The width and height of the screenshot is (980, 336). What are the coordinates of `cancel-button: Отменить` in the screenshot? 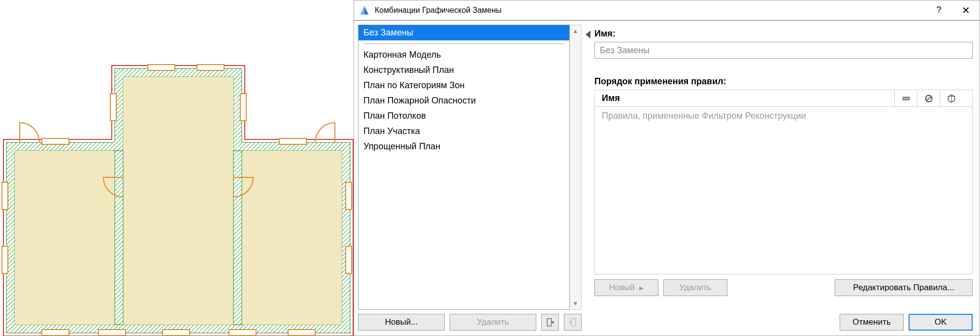 It's located at (872, 322).